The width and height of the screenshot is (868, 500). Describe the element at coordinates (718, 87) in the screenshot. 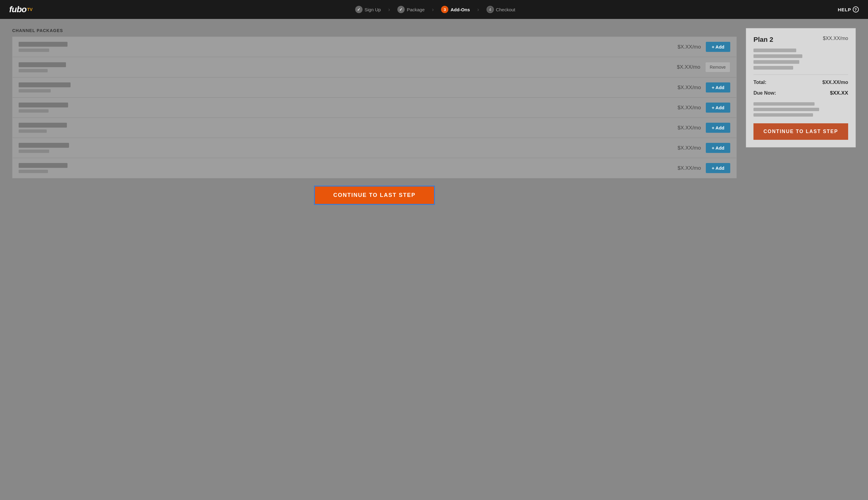

I see `add-button-3: + Add` at that location.